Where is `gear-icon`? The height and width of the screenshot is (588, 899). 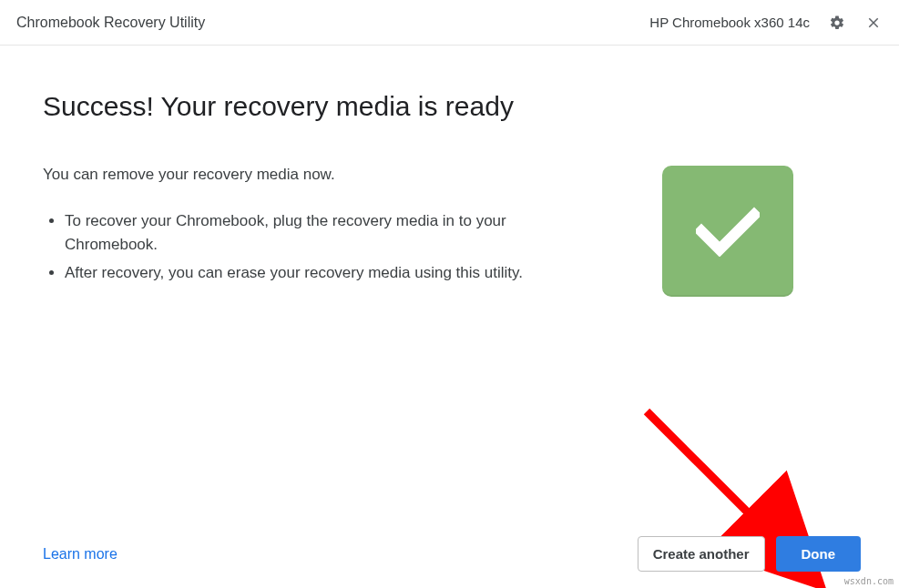
gear-icon is located at coordinates (837, 23).